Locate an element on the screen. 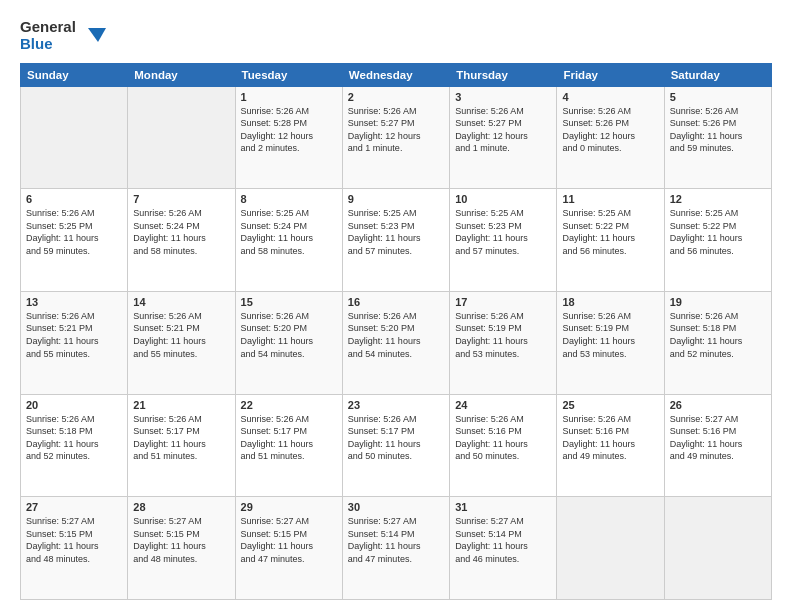 This screenshot has height=612, width=792. day-number: 3 is located at coordinates (503, 97).